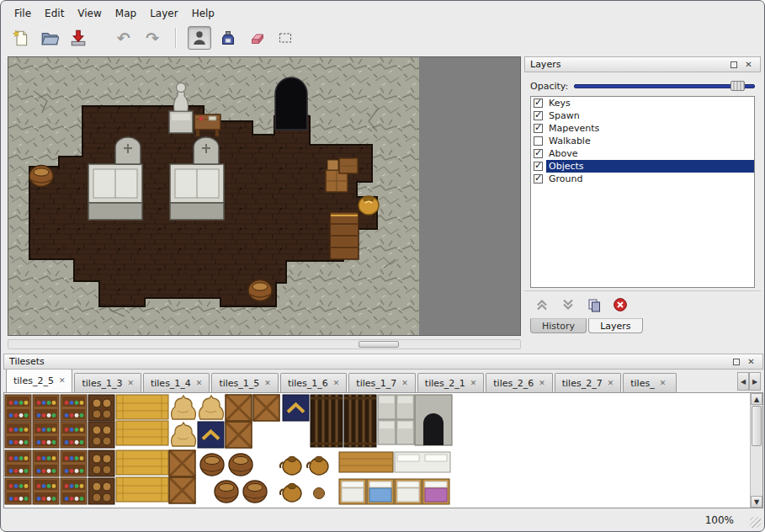  What do you see at coordinates (124, 38) in the screenshot?
I see `undo-button: ↶` at bounding box center [124, 38].